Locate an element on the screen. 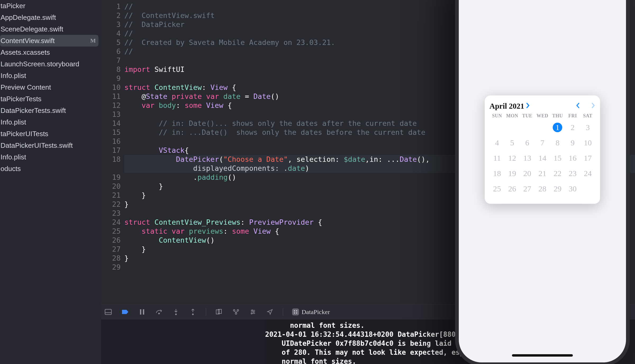 The width and height of the screenshot is (635, 364). code-line: // DataPicker is located at coordinates (380, 25).